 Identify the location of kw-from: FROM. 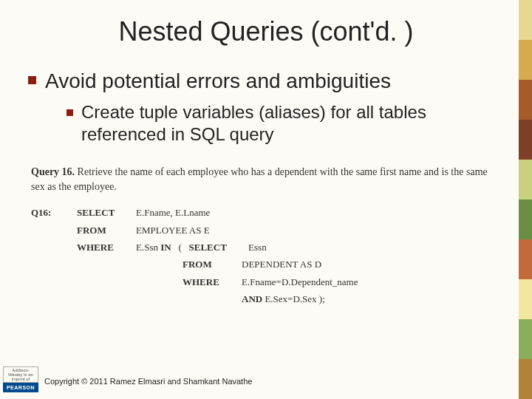
(106, 231).